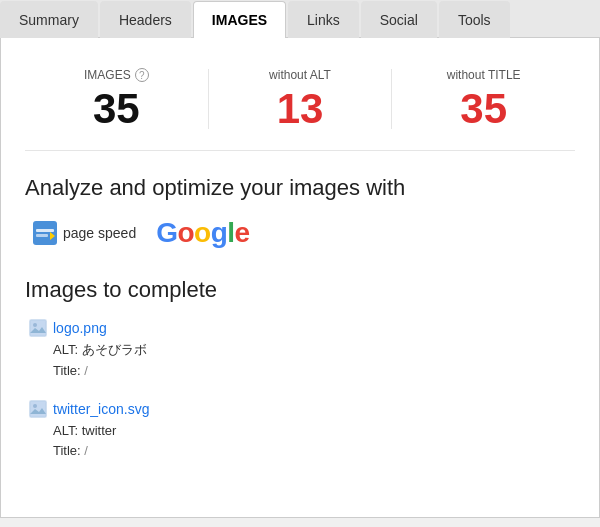 This screenshot has width=600, height=527. What do you see at coordinates (116, 99) in the screenshot?
I see `stat-images: IMAGES ? 35` at bounding box center [116, 99].